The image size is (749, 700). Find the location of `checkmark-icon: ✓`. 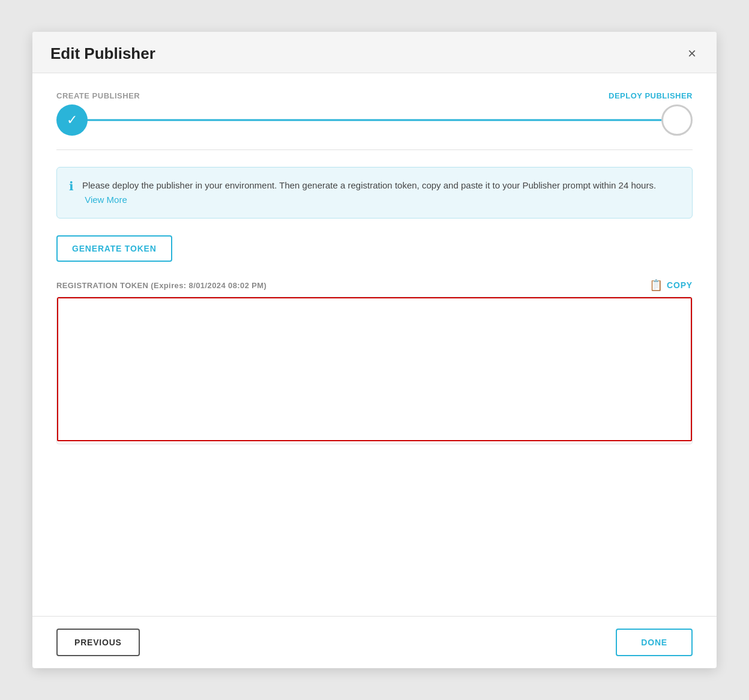

checkmark-icon: ✓ is located at coordinates (72, 120).